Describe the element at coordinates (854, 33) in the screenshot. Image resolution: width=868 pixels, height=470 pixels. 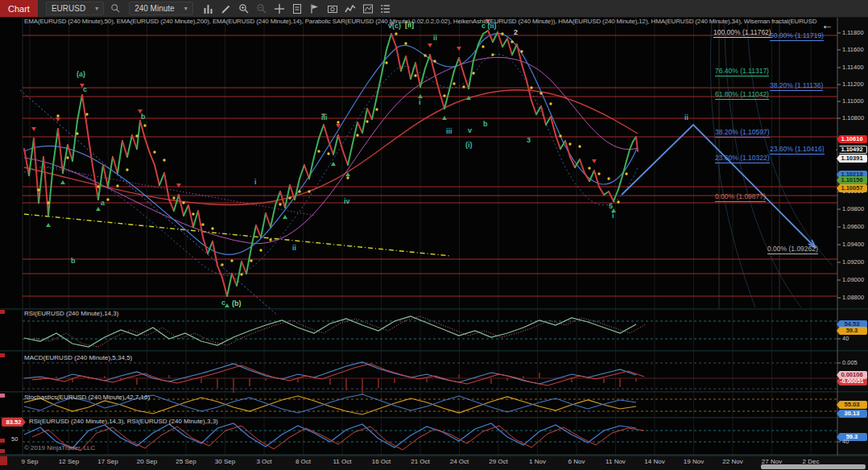
I see `price-tick: 1.11800` at that location.